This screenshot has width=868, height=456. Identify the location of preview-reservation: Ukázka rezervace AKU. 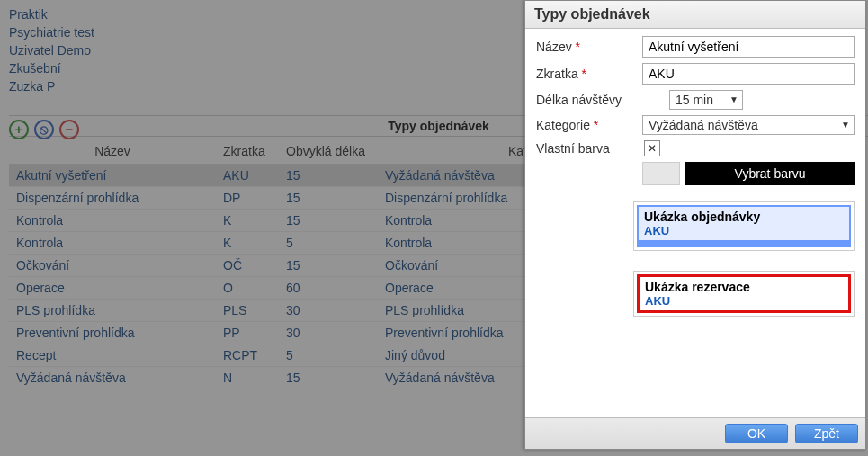
(744, 293).